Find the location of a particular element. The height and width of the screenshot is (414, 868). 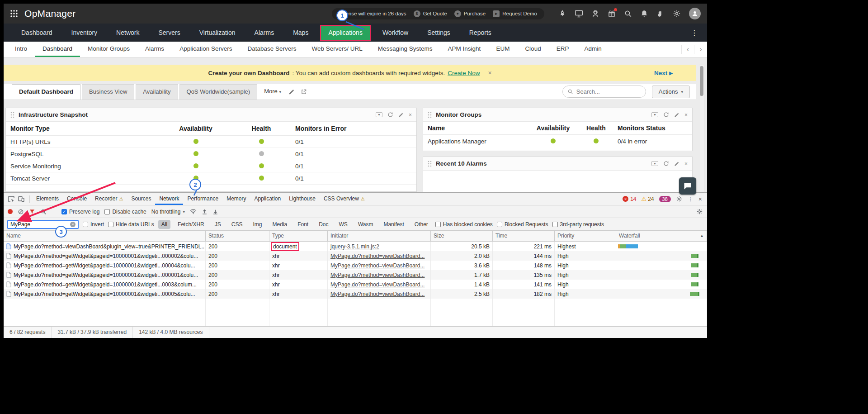

open-in-new-icon is located at coordinates (304, 92).